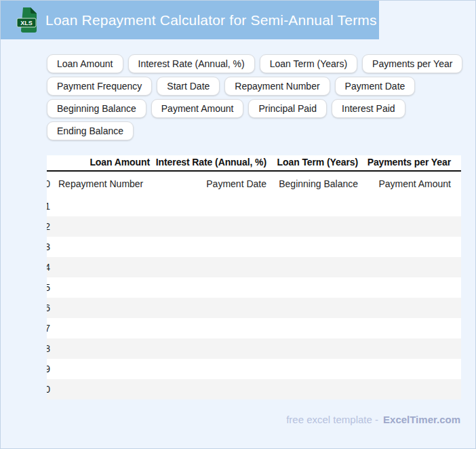 Image resolution: width=476 pixels, height=449 pixels. Describe the element at coordinates (49, 227) in the screenshot. I see `row-number: 2` at that location.